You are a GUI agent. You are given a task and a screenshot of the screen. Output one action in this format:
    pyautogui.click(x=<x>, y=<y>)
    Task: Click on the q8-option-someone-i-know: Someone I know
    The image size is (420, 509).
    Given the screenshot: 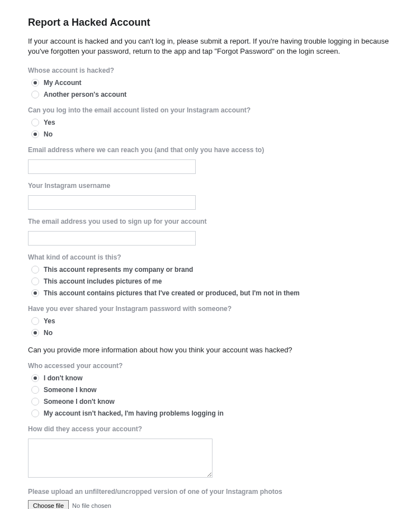 What is the action you would take?
    pyautogui.click(x=210, y=390)
    